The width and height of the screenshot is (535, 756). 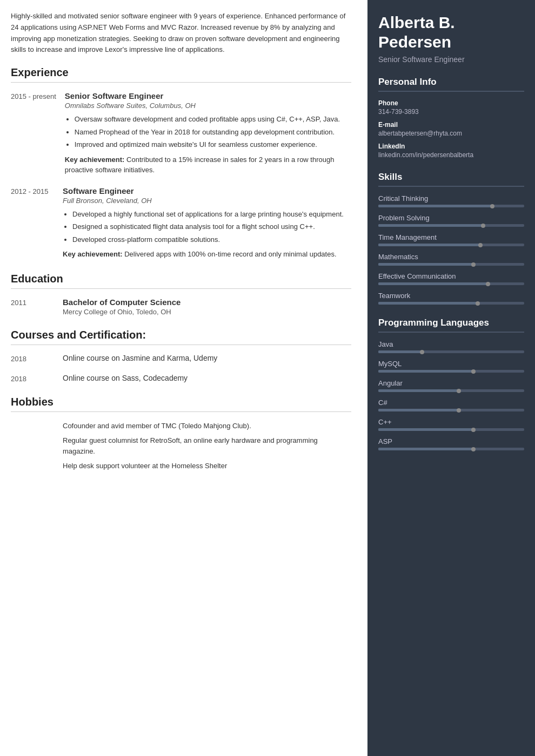 What do you see at coordinates (451, 84) in the screenshot?
I see `personal-info-title: Personal Info` at bounding box center [451, 84].